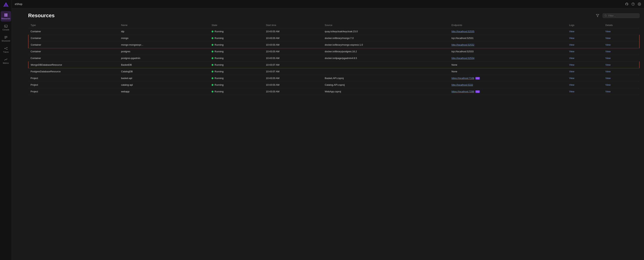 The height and width of the screenshot is (260, 644). Describe the element at coordinates (6, 41) in the screenshot. I see `sidebar-item-structured-label: Structured` at that location.